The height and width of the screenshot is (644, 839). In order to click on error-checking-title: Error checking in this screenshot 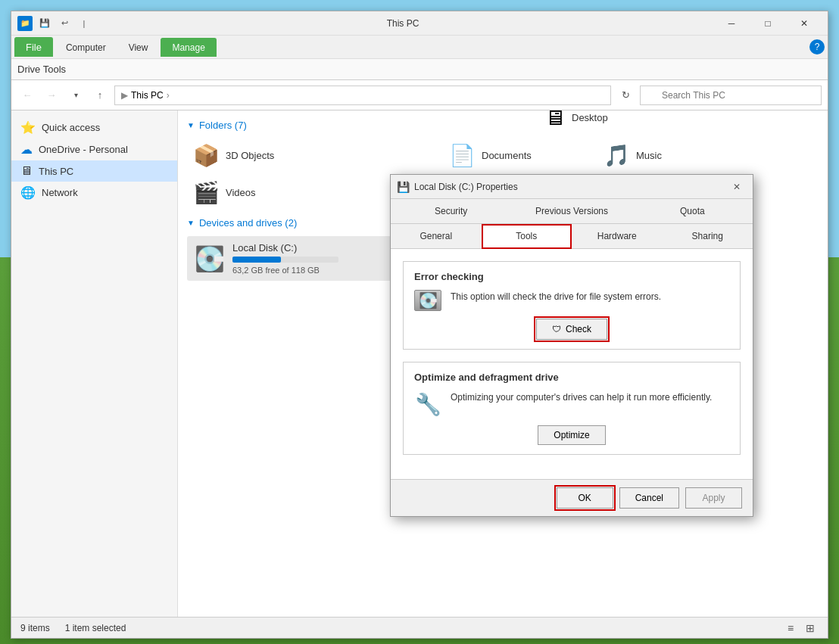, I will do `click(572, 277)`.